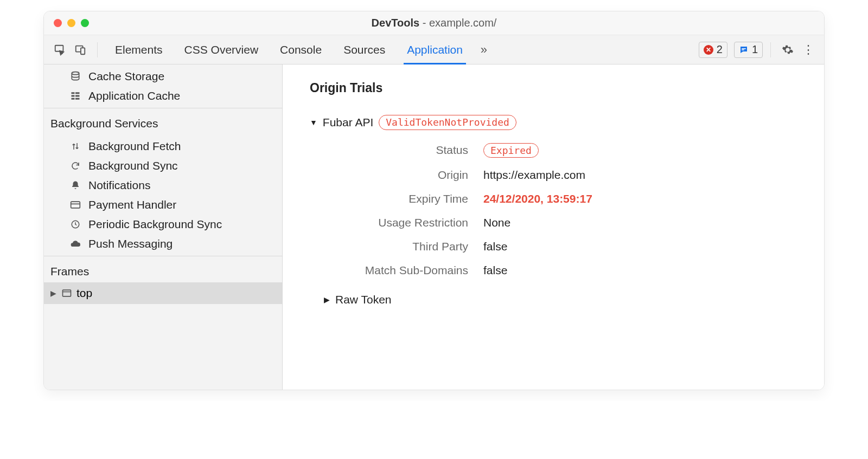 The height and width of the screenshot is (459, 868). I want to click on maximize-window-button, so click(85, 23).